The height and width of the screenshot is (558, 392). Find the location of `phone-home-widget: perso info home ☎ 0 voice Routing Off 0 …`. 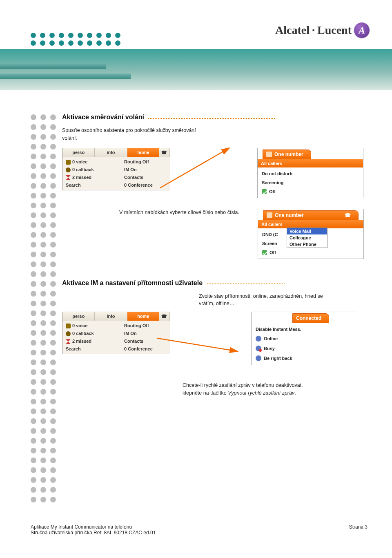

phone-home-widget: perso info home ☎ 0 voice Routing Off 0 … is located at coordinates (116, 169).